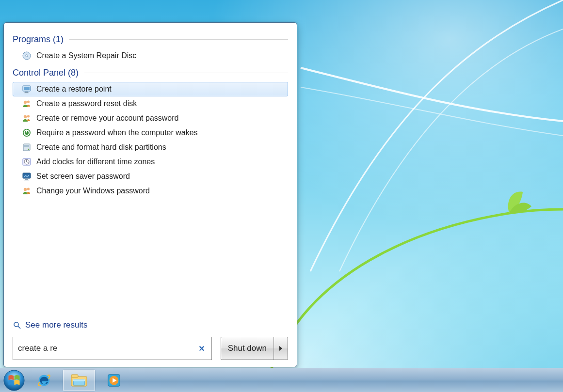  What do you see at coordinates (281, 348) in the screenshot?
I see `shutdown-options-arrow` at bounding box center [281, 348].